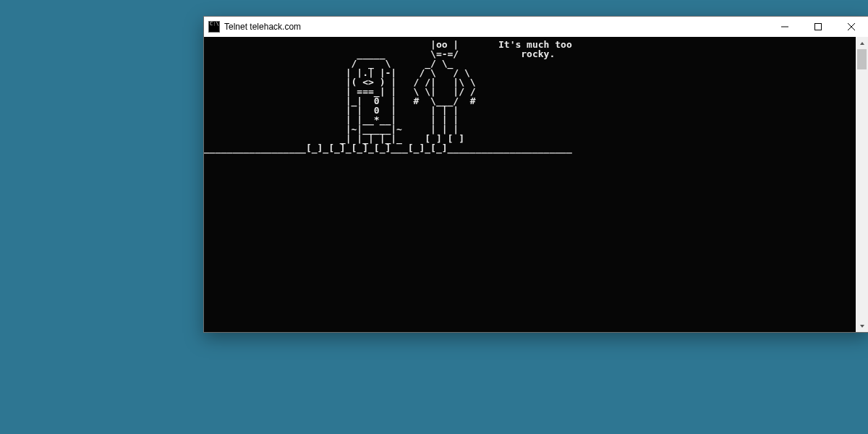 This screenshot has height=434, width=868. Describe the element at coordinates (862, 184) in the screenshot. I see `scroll-track` at that location.